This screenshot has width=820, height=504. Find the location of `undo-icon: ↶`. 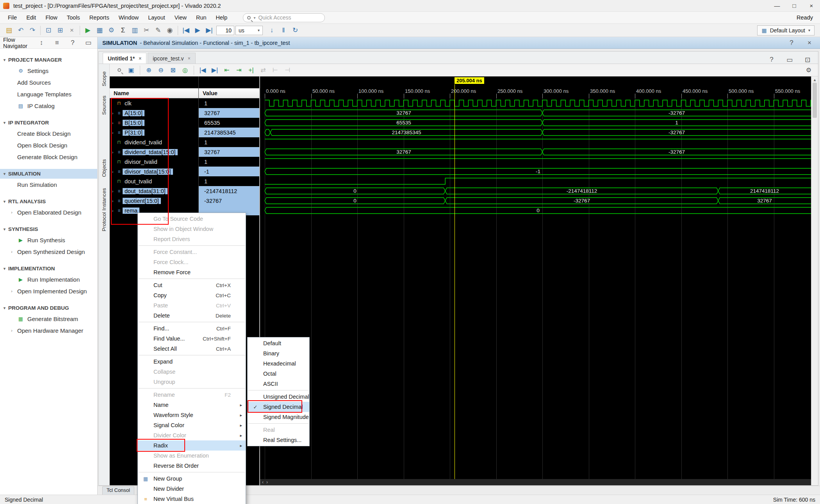

undo-icon: ↶ is located at coordinates (21, 30).